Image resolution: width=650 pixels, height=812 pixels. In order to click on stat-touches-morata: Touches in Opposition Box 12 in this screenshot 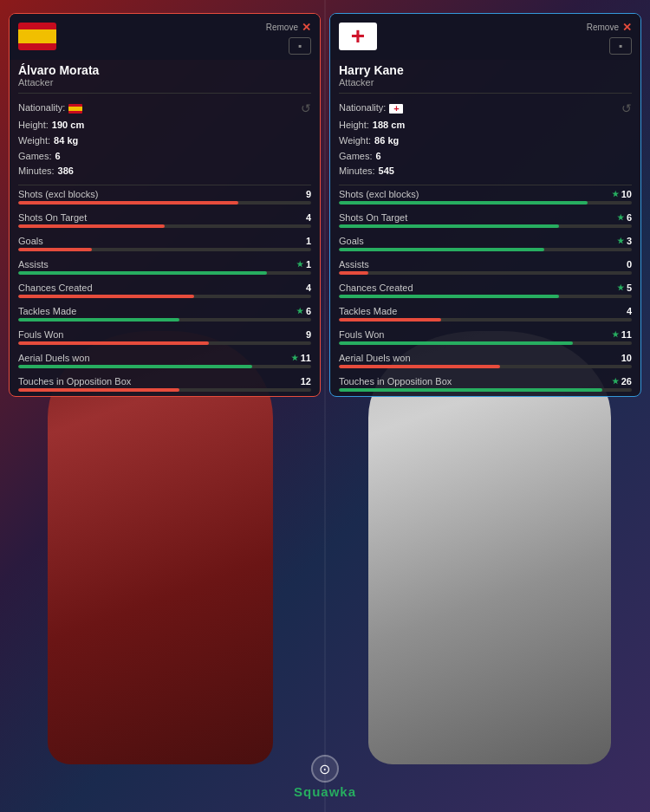, I will do `click(165, 385)`.